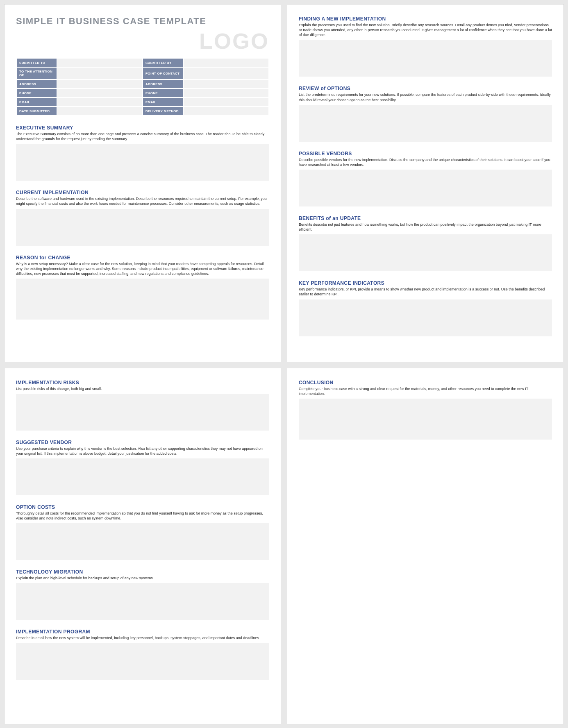  What do you see at coordinates (425, 308) in the screenshot?
I see `section-kpi: KEY PERFORMANCE INDICATORS Key performan…` at bounding box center [425, 308].